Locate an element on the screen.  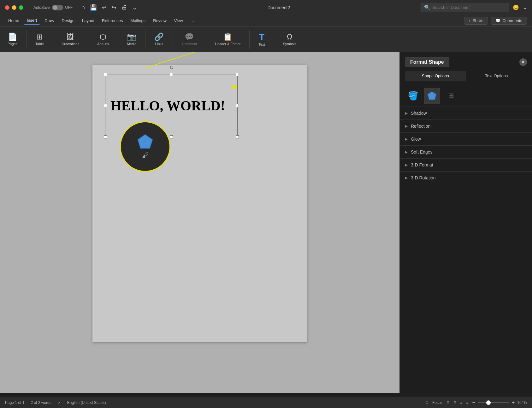
layout-icon-btn: ⊞ is located at coordinates (451, 96).